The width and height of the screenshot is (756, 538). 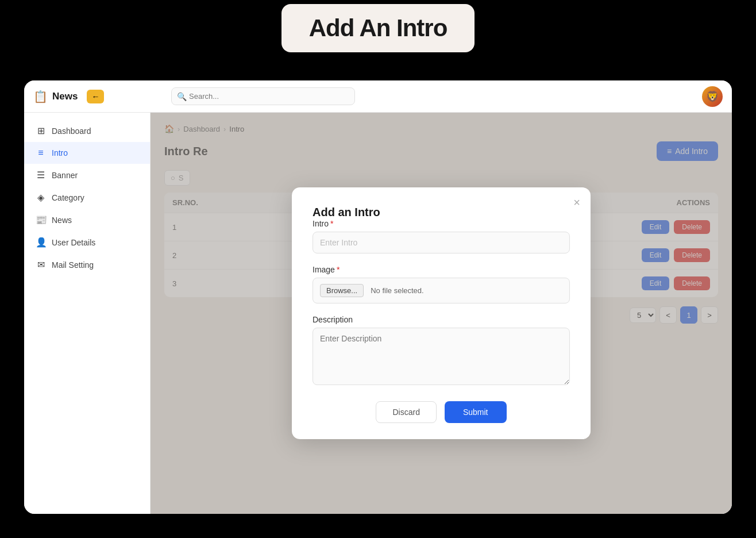 What do you see at coordinates (441, 320) in the screenshot?
I see `description-label: Description` at bounding box center [441, 320].